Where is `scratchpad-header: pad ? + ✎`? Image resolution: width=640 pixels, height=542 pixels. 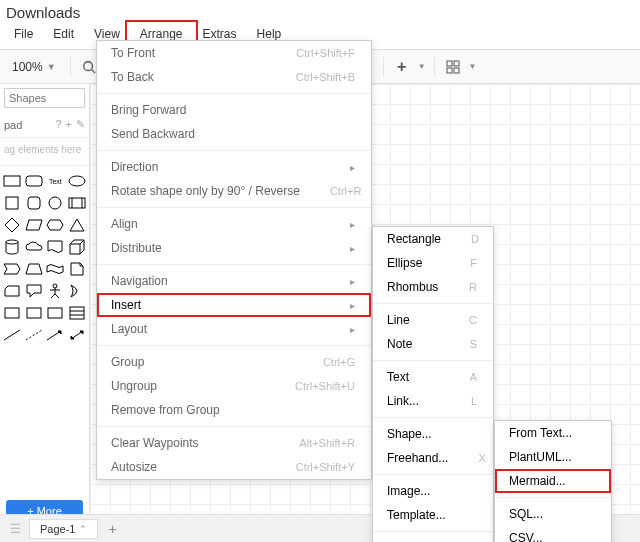
scratchpad-header: pad ? + ✎ is located at coordinates (44, 125).